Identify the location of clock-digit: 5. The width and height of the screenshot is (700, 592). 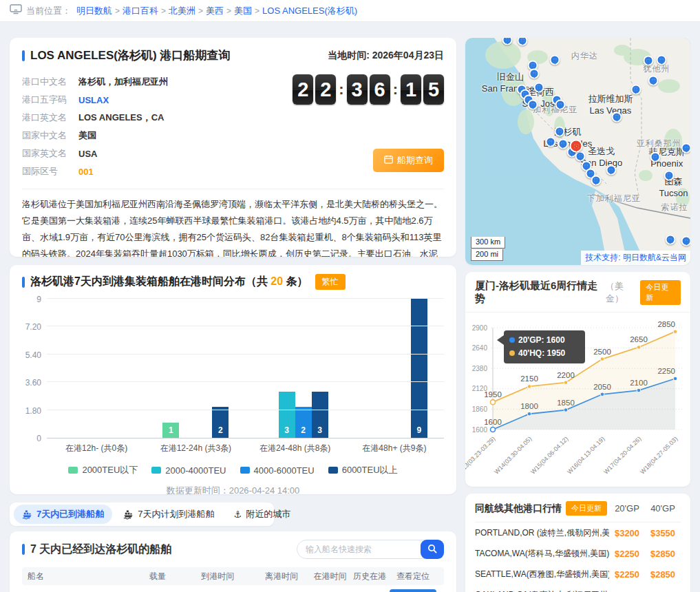
(434, 89).